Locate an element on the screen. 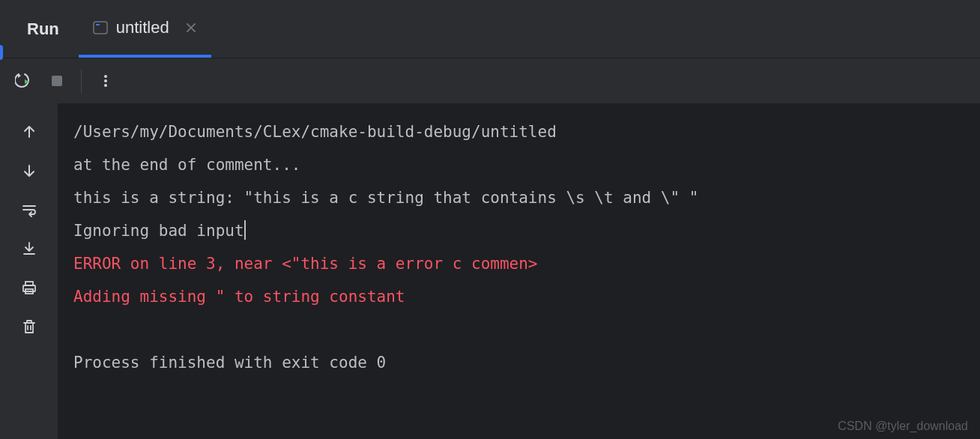 This screenshot has width=980, height=439. toolbar-divider is located at coordinates (81, 81).